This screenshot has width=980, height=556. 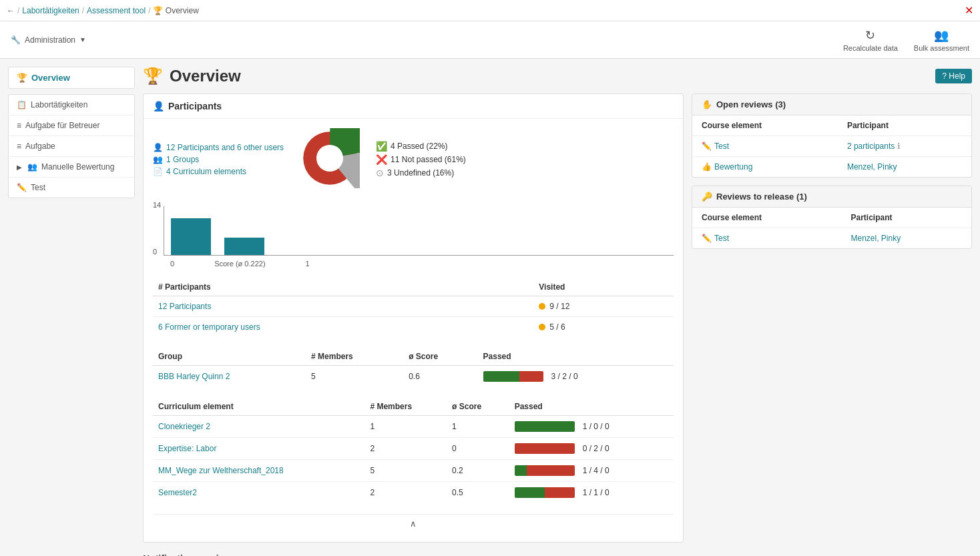 What do you see at coordinates (71, 105) in the screenshot?
I see `sidebar-item-labortaetigkeiten: 📋 Labortätigkeiten` at bounding box center [71, 105].